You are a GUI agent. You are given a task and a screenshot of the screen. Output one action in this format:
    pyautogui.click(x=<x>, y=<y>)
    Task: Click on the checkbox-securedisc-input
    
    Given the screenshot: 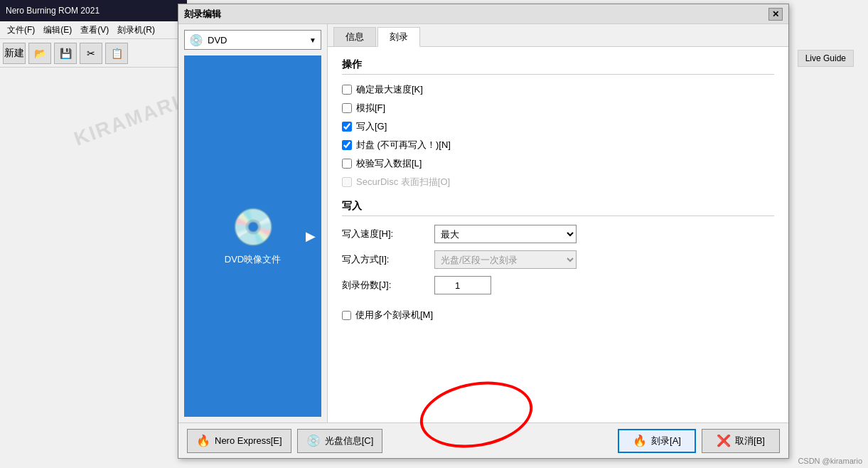 What is the action you would take?
    pyautogui.click(x=347, y=182)
    